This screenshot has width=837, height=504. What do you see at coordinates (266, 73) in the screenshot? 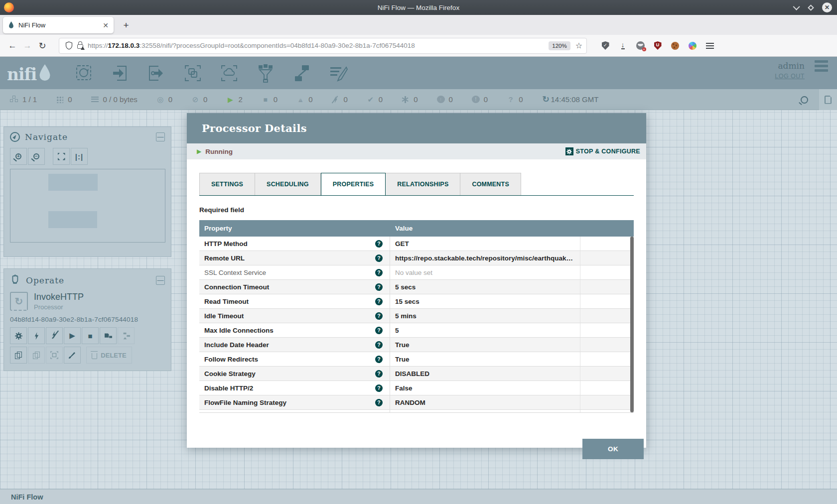
I see `funnel-component-icon` at bounding box center [266, 73].